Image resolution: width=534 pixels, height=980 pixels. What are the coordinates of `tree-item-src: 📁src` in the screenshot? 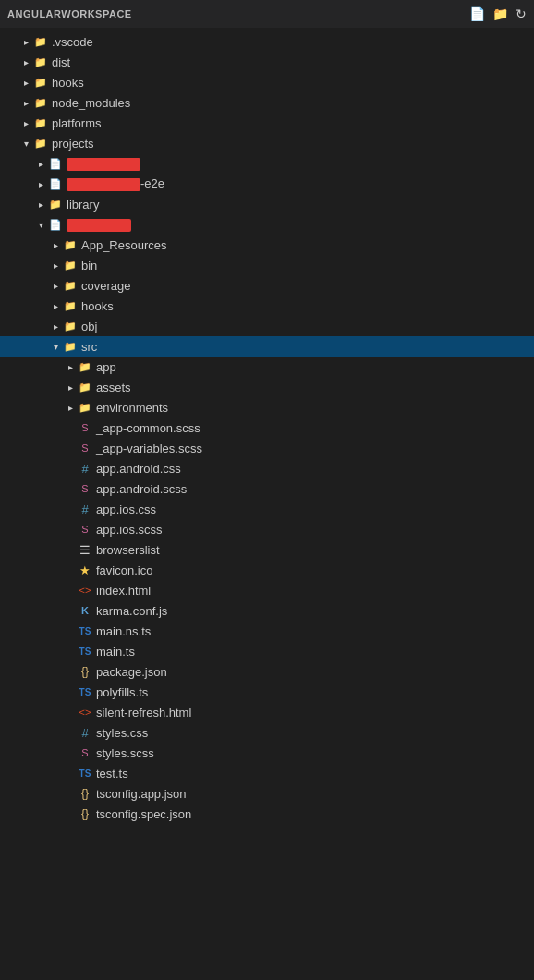 It's located at (267, 346).